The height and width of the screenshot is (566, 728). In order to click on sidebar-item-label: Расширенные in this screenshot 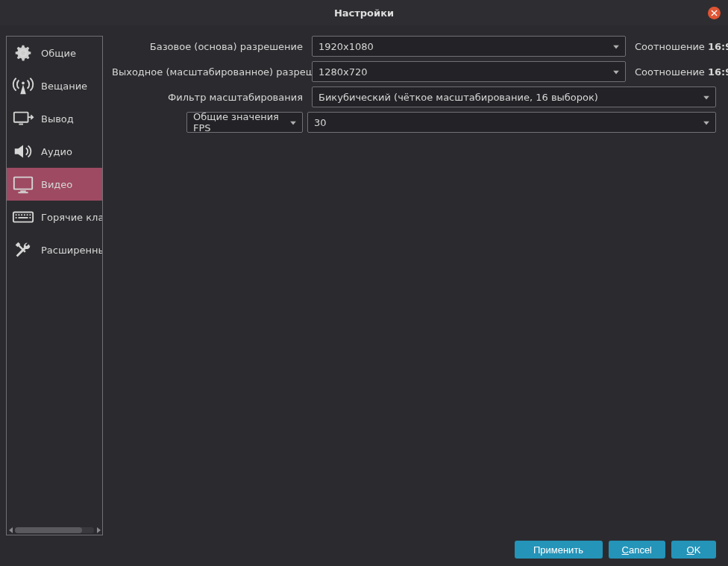, I will do `click(72, 251)`.